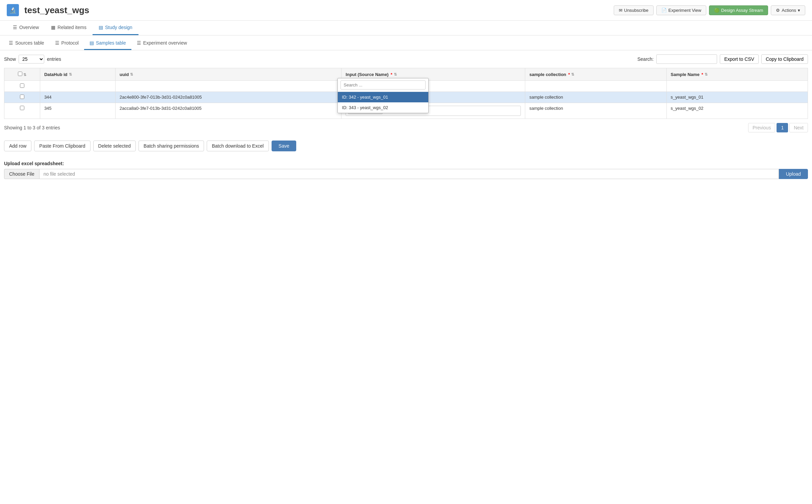  Describe the element at coordinates (406, 163) in the screenshot. I see `upload-label: Upload excel spreadsheet:` at that location.